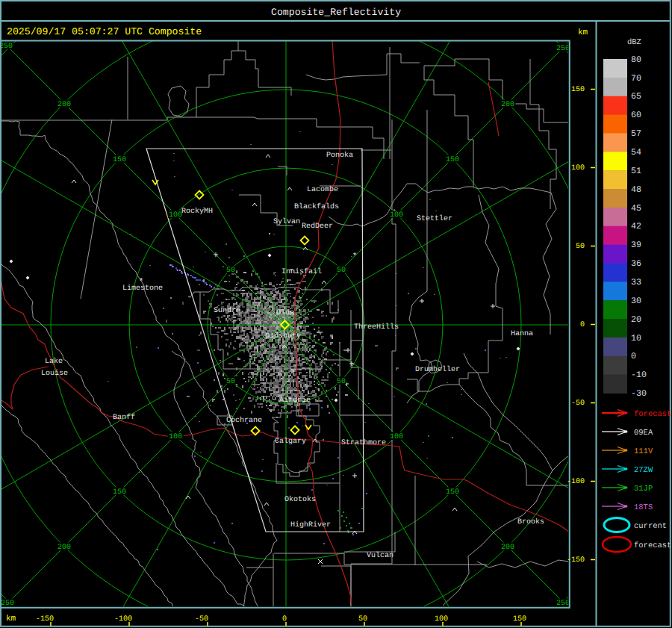 Image resolution: width=672 pixels, height=628 pixels. Describe the element at coordinates (636, 60) in the screenshot. I see `svg-text: 80` at that location.